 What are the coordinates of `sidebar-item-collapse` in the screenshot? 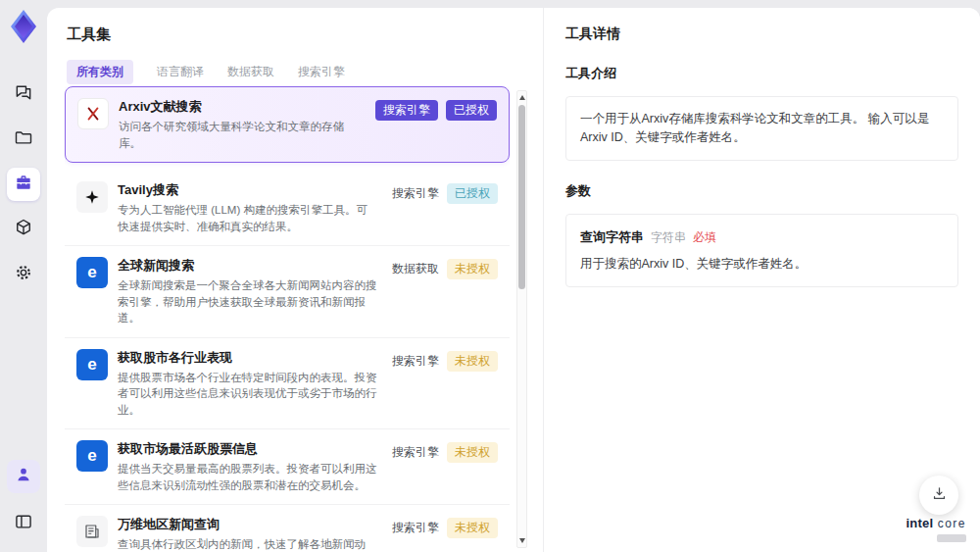 It's located at (24, 524).